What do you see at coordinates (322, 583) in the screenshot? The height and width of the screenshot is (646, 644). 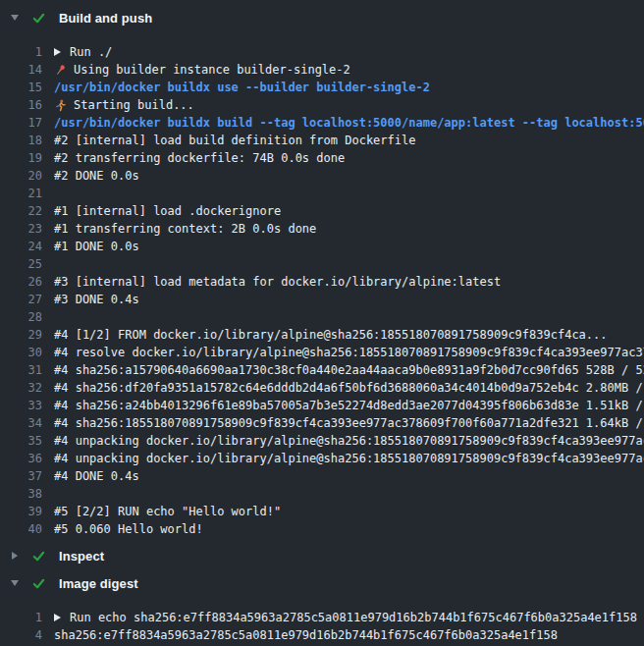 I see `section-header-image-digest: Image digest` at bounding box center [322, 583].